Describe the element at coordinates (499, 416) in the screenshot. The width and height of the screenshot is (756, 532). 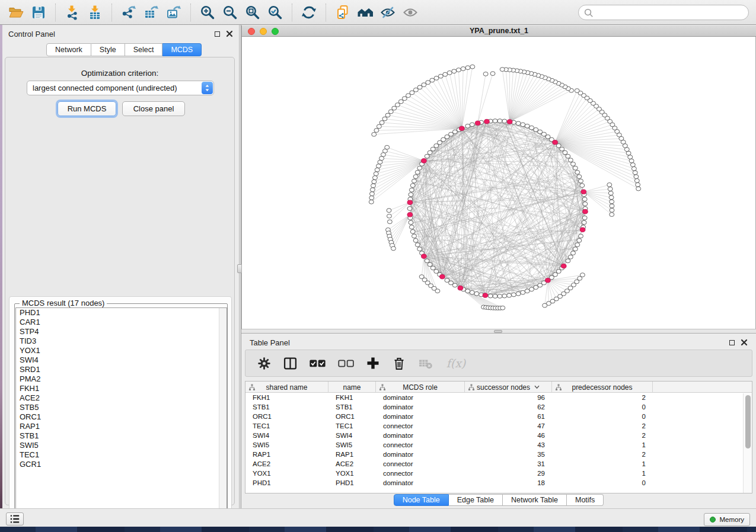
I see `table-row: ORC1ORC1dominator610` at that location.